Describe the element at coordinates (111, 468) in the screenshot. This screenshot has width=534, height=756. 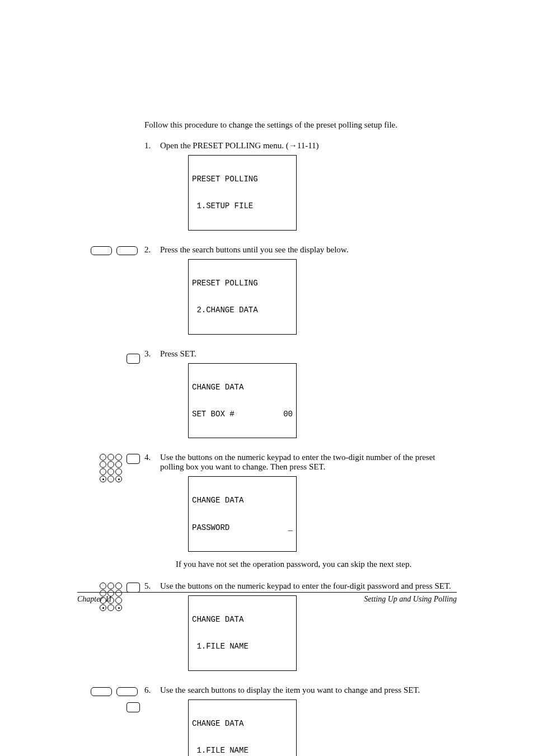
I see `numeric-keypad-icon` at that location.